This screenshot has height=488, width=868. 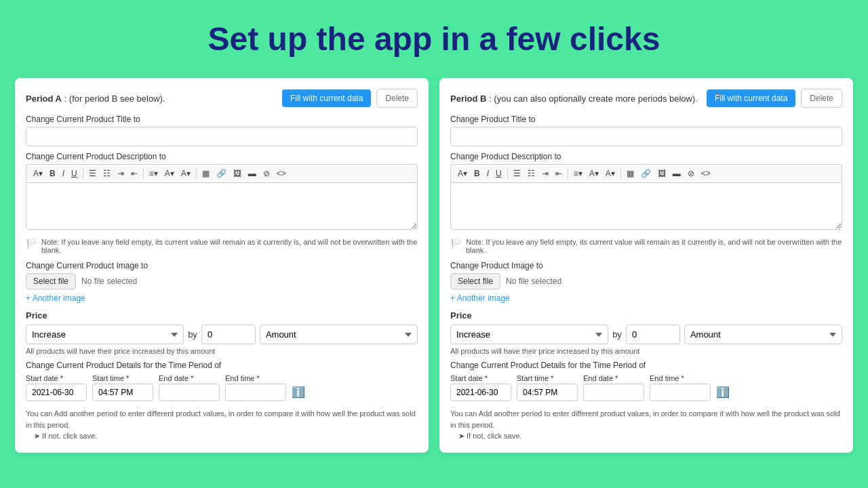 What do you see at coordinates (646, 281) in the screenshot?
I see `file-input-row-b: Select file No file selected` at bounding box center [646, 281].